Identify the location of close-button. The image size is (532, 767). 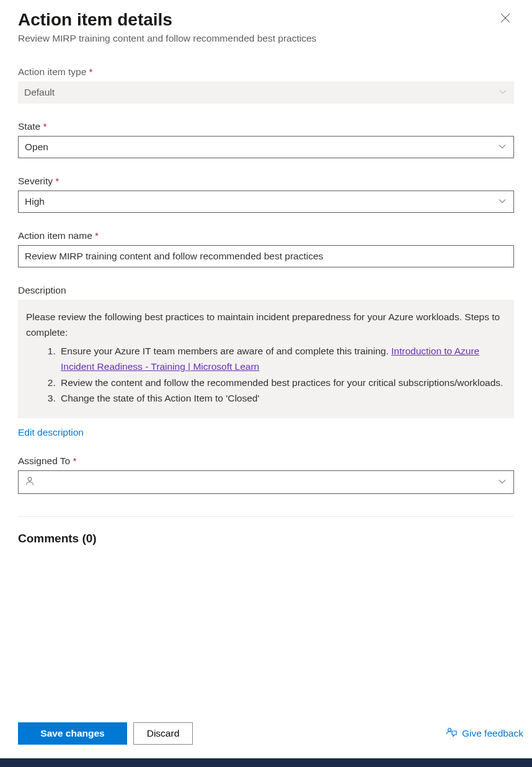
(505, 19).